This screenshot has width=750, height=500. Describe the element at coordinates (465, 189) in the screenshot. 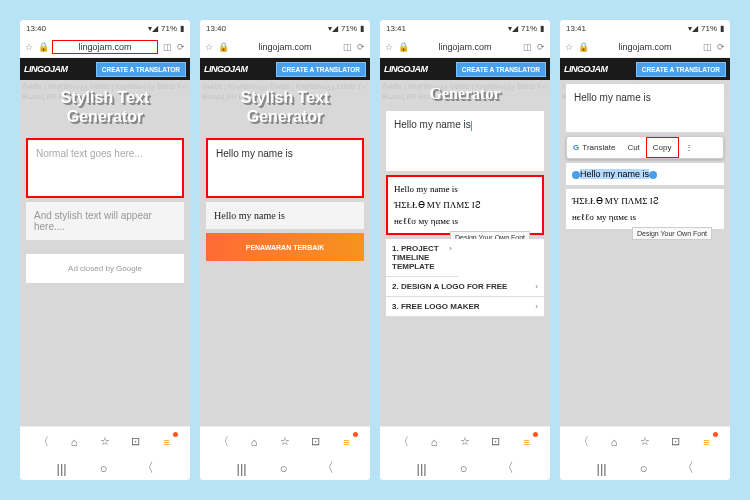

I see `result-line: Hello my name is` at that location.